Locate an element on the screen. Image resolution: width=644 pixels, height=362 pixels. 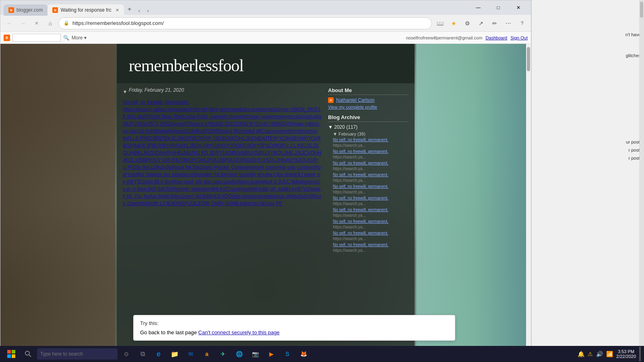
url-text: https://rememberlessfool.blogspot.com/ is located at coordinates (250, 23).